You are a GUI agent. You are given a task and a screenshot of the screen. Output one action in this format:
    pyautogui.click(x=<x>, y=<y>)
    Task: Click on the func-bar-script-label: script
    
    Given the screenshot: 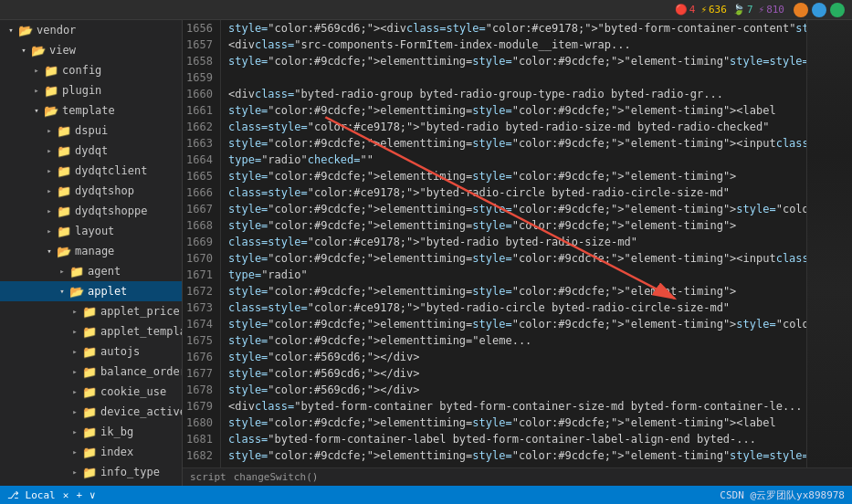 What is the action you would take?
    pyautogui.click(x=208, y=477)
    